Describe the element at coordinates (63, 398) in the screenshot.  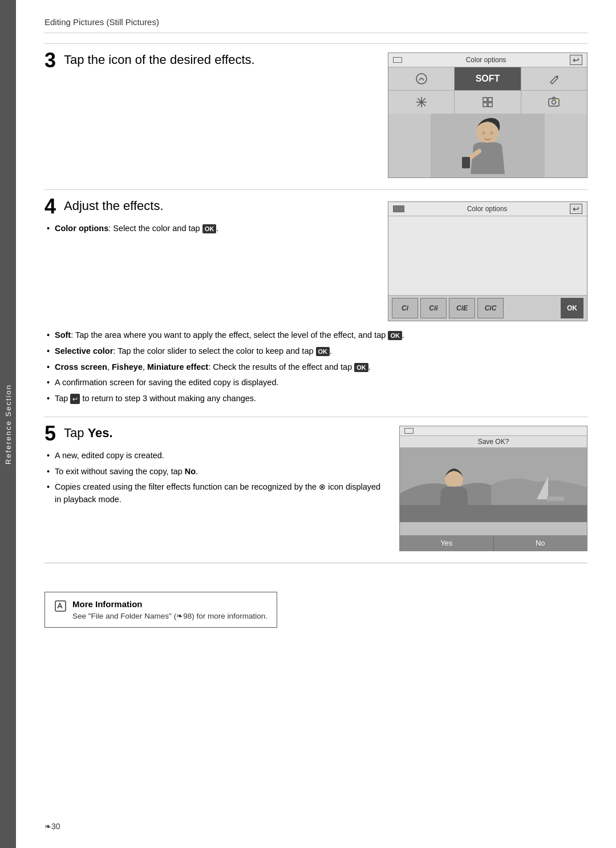
I see `bullet-return-text-pre: Tap` at that location.